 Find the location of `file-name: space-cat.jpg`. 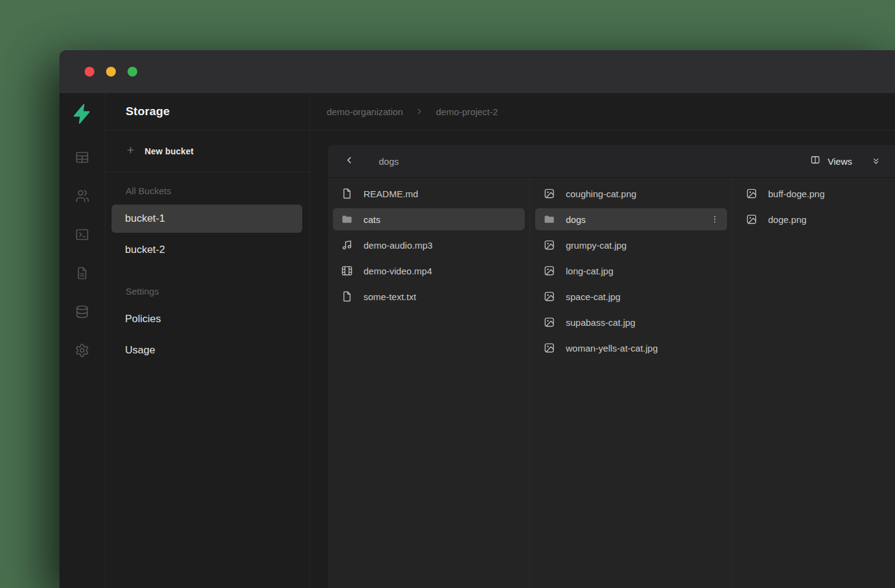

file-name: space-cat.jpg is located at coordinates (593, 296).